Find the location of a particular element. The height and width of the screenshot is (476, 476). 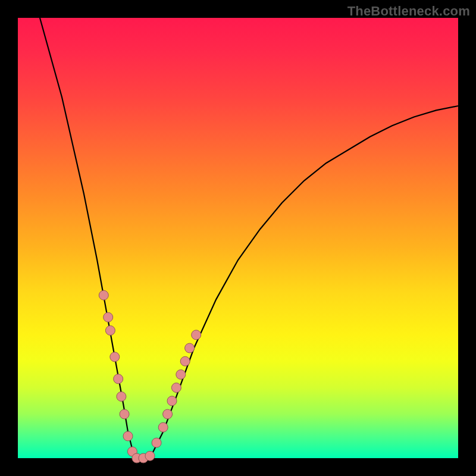

scatter-points is located at coordinates (150, 377).